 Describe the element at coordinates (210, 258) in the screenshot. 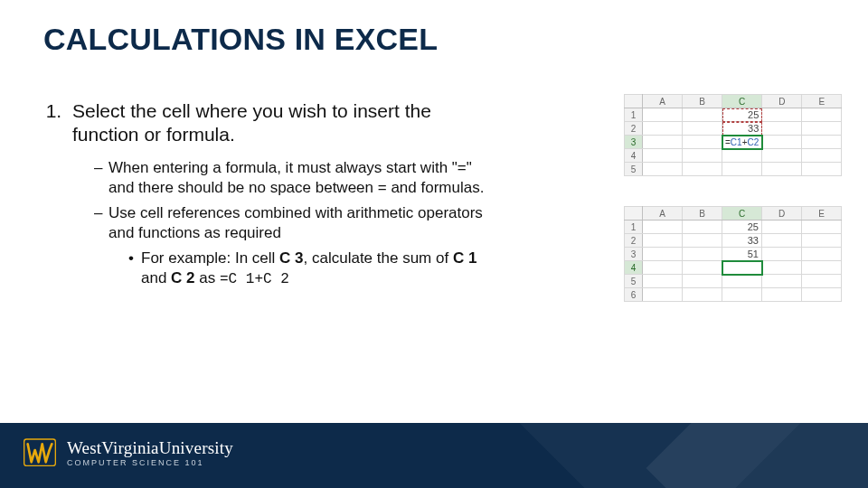

I see `example-prefix: For example: In cell` at that location.